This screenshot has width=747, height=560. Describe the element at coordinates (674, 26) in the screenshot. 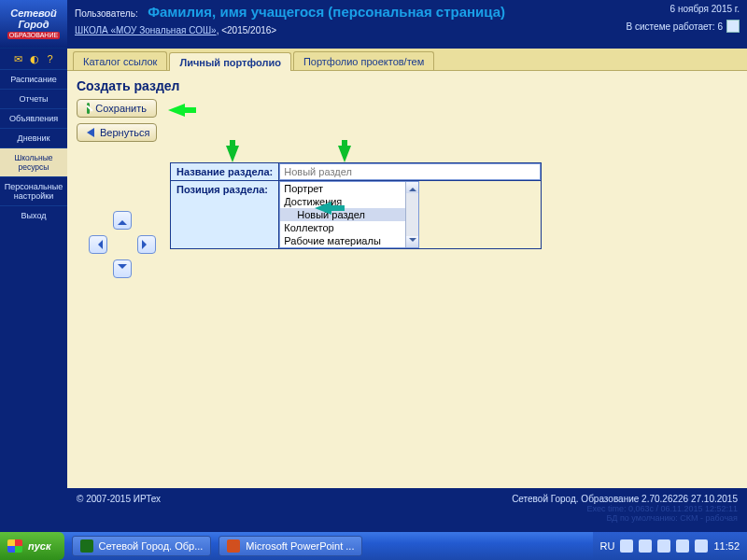

I see `online-count: В системе работает: 6` at that location.